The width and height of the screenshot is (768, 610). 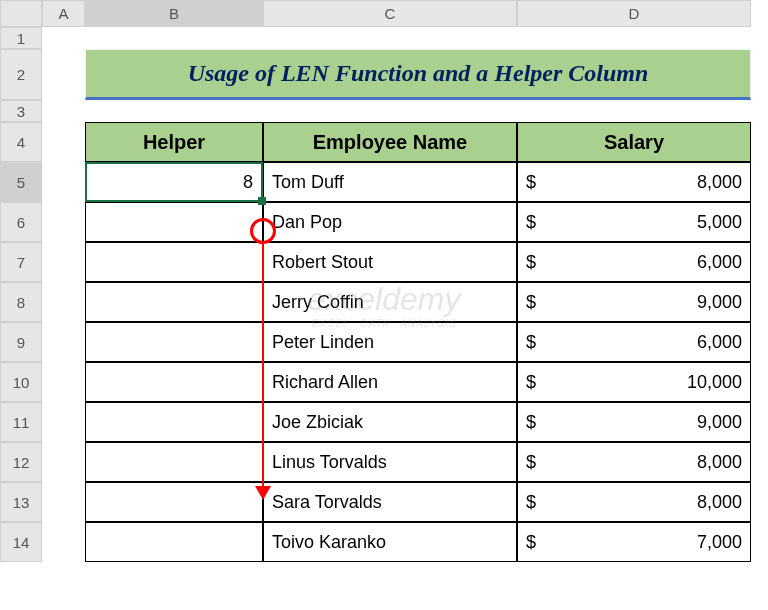 What do you see at coordinates (263, 366) in the screenshot?
I see `autofill-arrow-icon` at bounding box center [263, 366].